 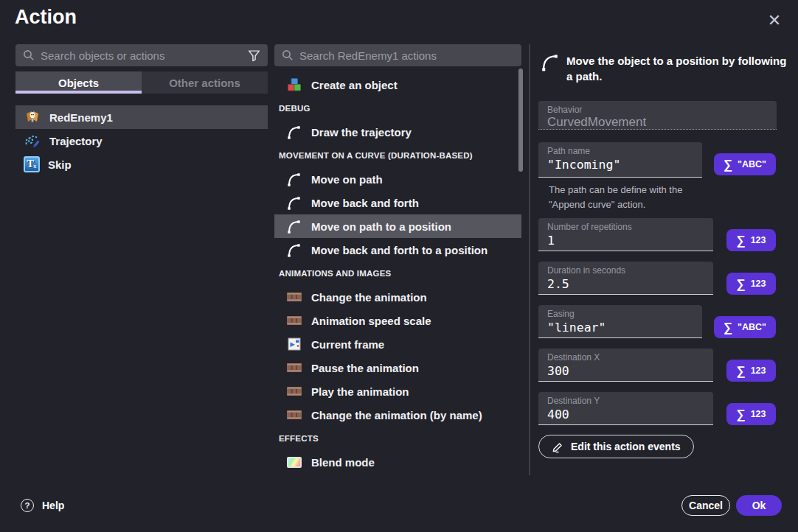 I want to click on behavior-field: Behavior CurvedMovement, so click(x=658, y=115).